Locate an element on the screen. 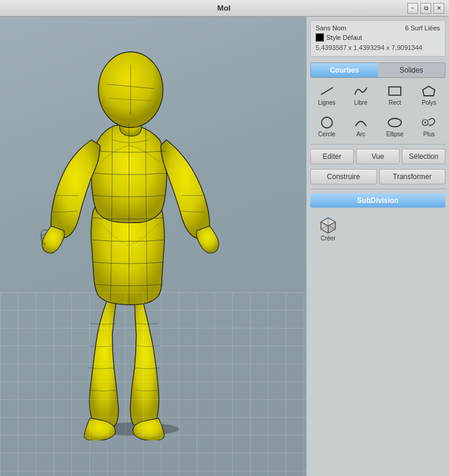 This screenshot has width=449, height=476. tool-lignes: Lignes is located at coordinates (326, 95).